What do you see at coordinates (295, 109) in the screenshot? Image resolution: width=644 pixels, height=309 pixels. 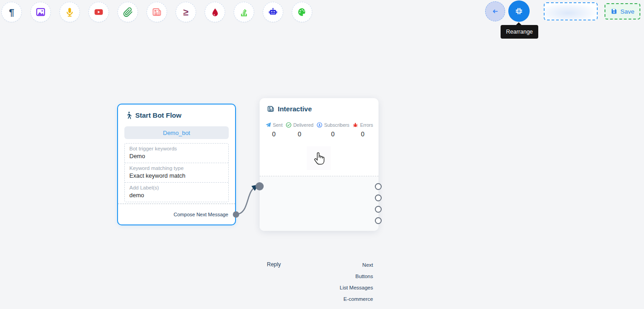 I see `interactive-node-title: Interactive` at bounding box center [295, 109].